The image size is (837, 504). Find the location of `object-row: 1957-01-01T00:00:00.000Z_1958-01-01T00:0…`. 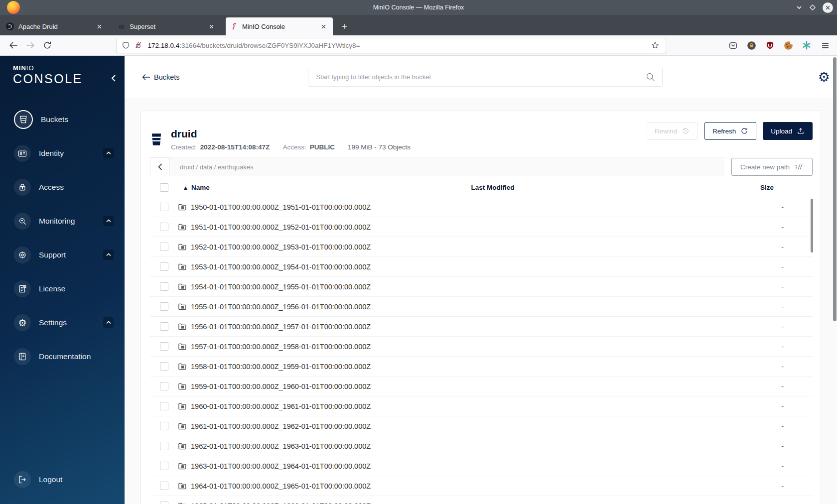

object-row: 1957-01-01T00:00:00.000Z_1958-01-01T00:0… is located at coordinates (481, 347).